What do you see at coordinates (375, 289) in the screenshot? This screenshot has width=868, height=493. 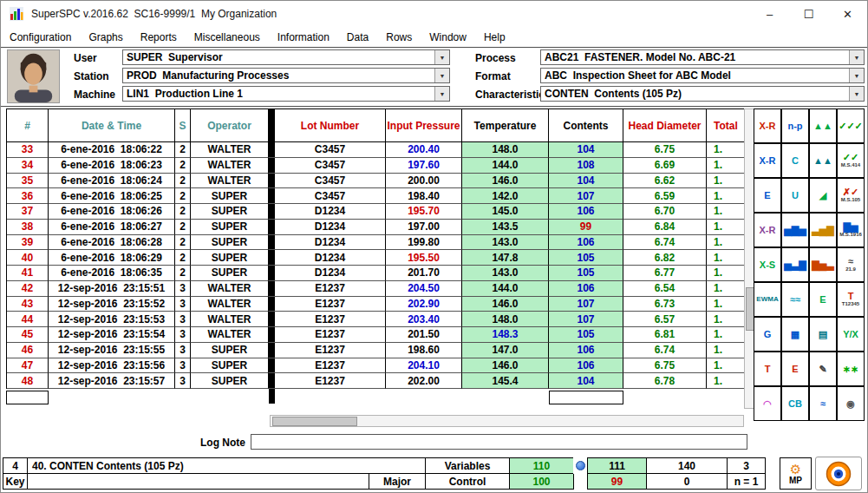 I see `table-row: 4212-sep-2016 23:15:513WALTERE1237204.50…` at bounding box center [375, 289].